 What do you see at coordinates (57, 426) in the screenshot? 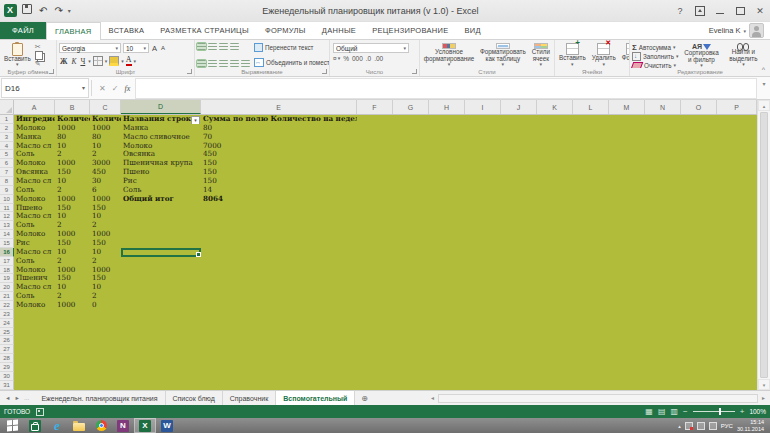
I see `taskbar-ie-app: e` at bounding box center [57, 426].